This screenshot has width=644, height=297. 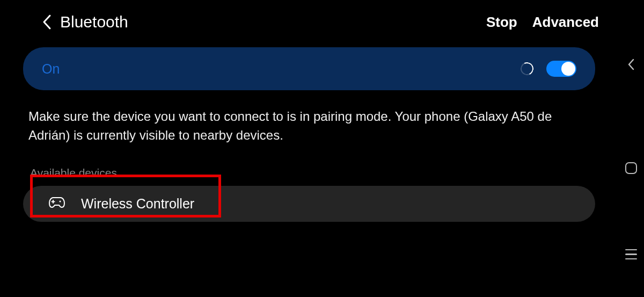 What do you see at coordinates (50, 69) in the screenshot?
I see `toggle-state-label: On` at bounding box center [50, 69].